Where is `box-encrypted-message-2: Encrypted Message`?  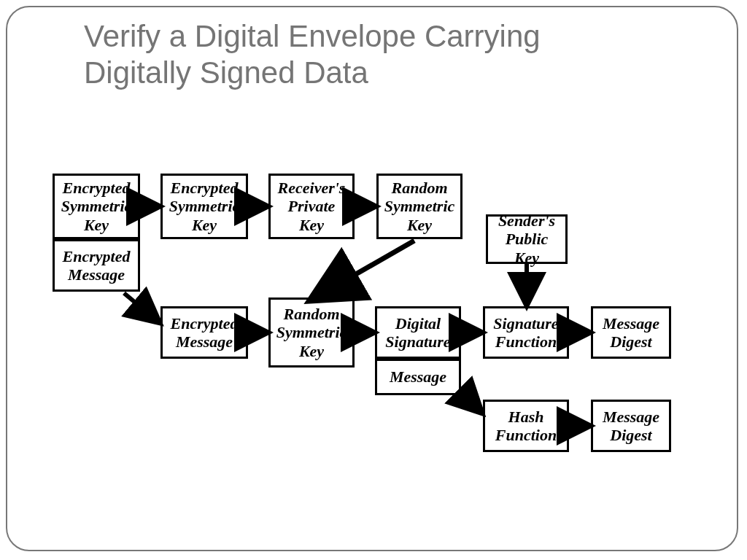 box-encrypted-message-2: Encrypted Message is located at coordinates (204, 332).